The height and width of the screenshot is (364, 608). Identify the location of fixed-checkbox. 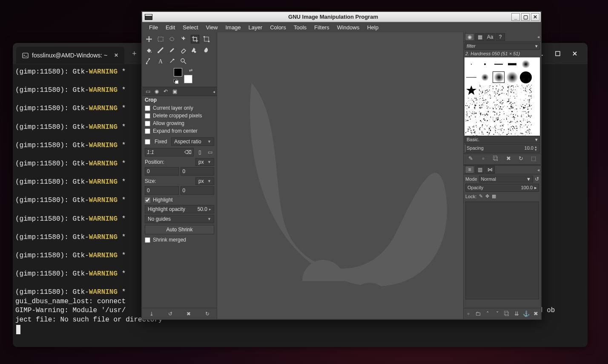
(147, 142).